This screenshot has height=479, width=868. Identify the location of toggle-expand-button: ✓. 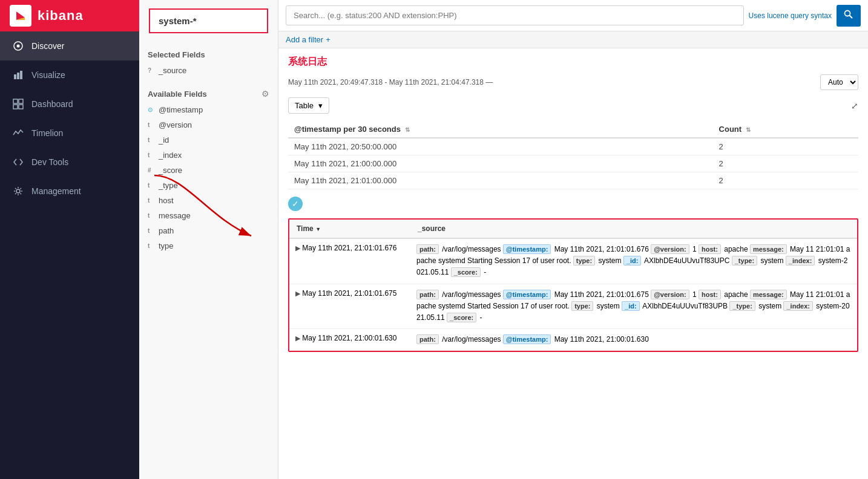
(295, 204).